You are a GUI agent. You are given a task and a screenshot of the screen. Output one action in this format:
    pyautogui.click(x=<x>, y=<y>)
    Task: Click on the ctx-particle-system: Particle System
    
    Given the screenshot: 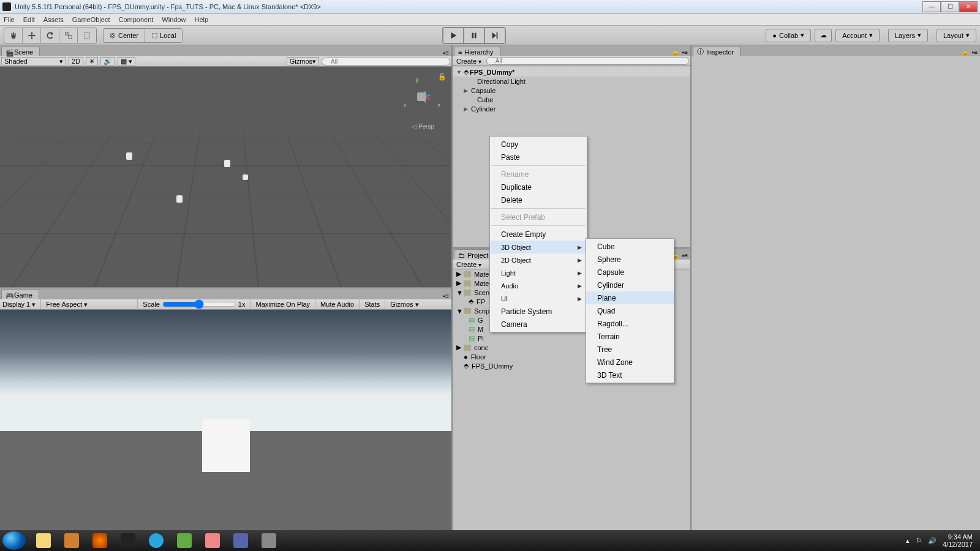 What is the action you would take?
    pyautogui.click(x=538, y=311)
    